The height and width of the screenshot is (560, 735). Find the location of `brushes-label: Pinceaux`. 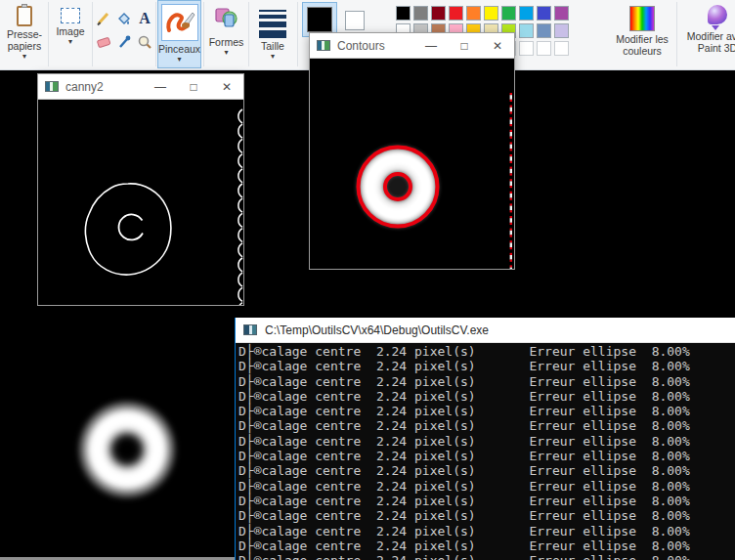

brushes-label: Pinceaux is located at coordinates (180, 49).